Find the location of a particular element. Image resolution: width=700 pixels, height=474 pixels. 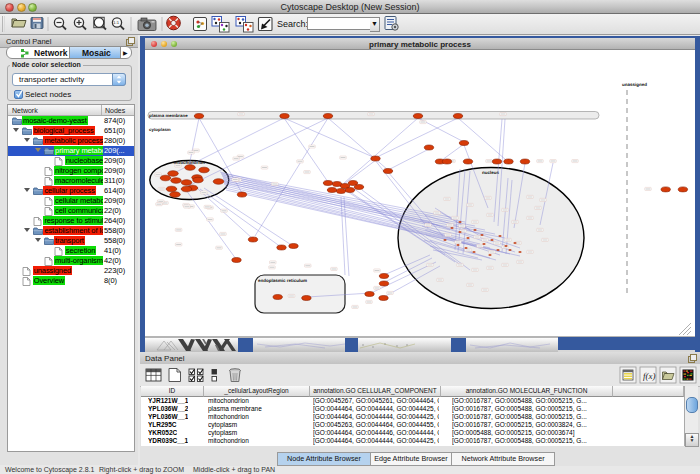

svg-text: nucleus is located at coordinates (490, 172).